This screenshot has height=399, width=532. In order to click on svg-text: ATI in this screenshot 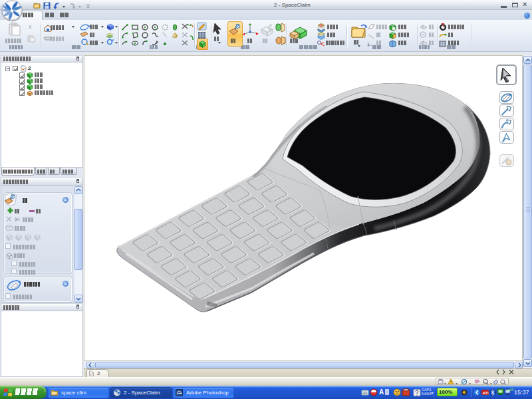, I will do `click(485, 393)`.